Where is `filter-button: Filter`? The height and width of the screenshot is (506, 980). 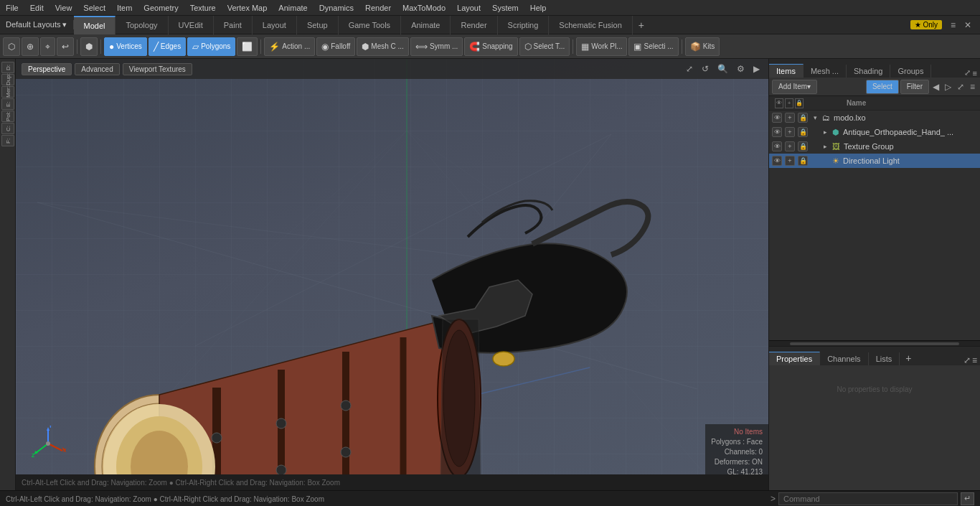 filter-button: Filter is located at coordinates (915, 87).